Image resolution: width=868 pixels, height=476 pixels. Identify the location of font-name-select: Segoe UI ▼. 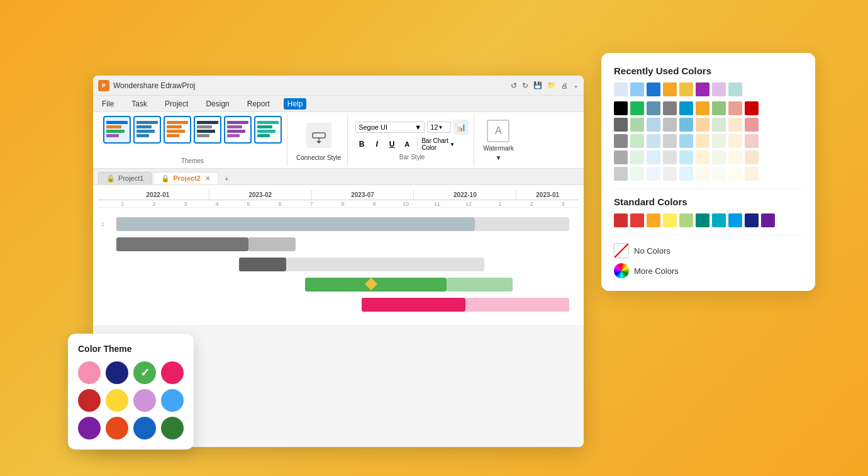
(390, 127).